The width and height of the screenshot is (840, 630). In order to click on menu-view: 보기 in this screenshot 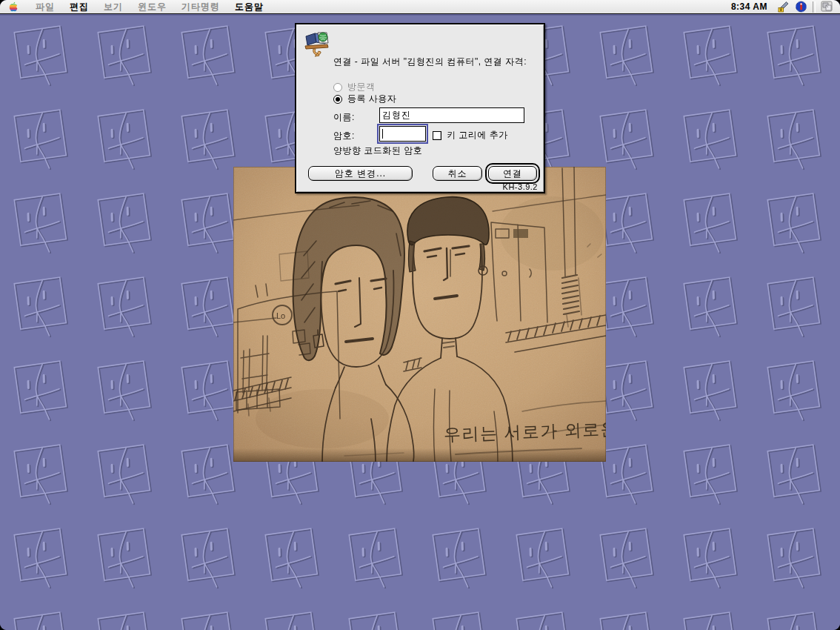, I will do `click(113, 7)`.